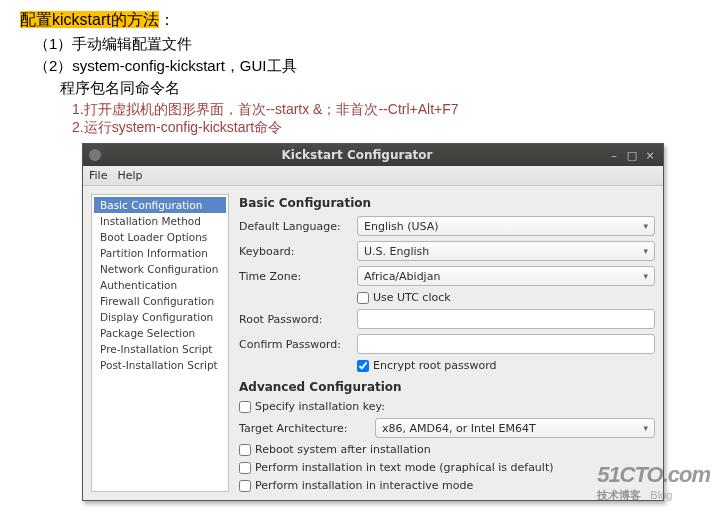 This screenshot has width=722, height=520. Describe the element at coordinates (654, 482) in the screenshot. I see `watermark: 51CTO.com 技术博客 Blog` at that location.